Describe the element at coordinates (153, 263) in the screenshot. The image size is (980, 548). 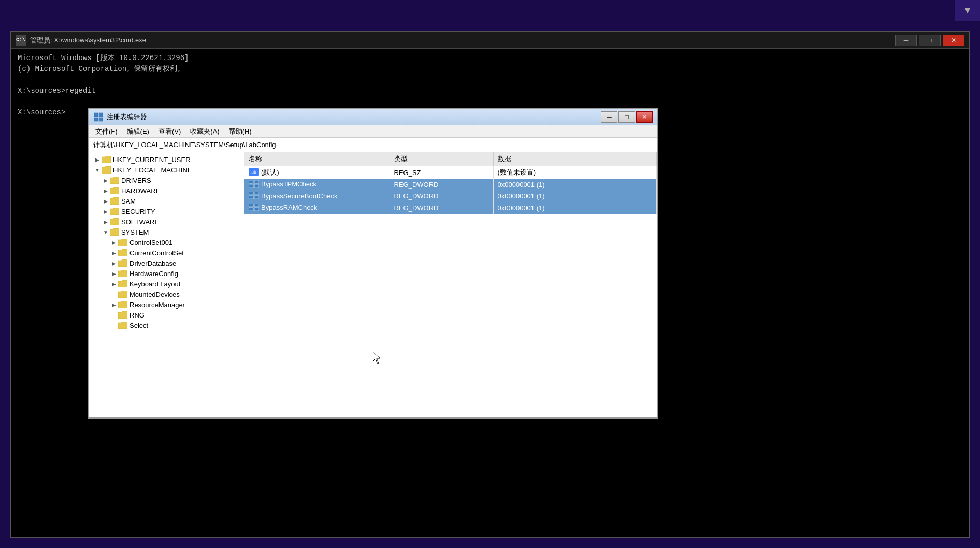
I see `tree-label-driverdatabase: DriverDatabase` at that location.